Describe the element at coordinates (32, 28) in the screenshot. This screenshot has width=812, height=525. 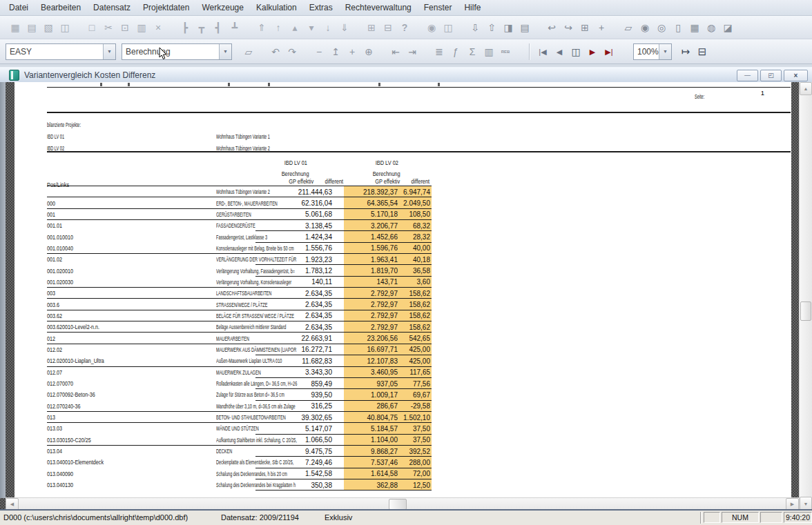
I see `page-setup-icon: ▤` at that location.